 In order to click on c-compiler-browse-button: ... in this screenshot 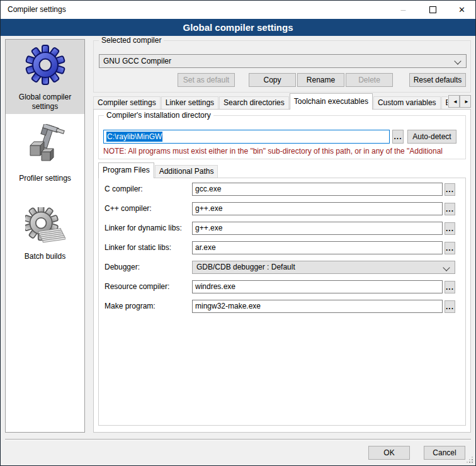, I will do `click(450, 190)`.